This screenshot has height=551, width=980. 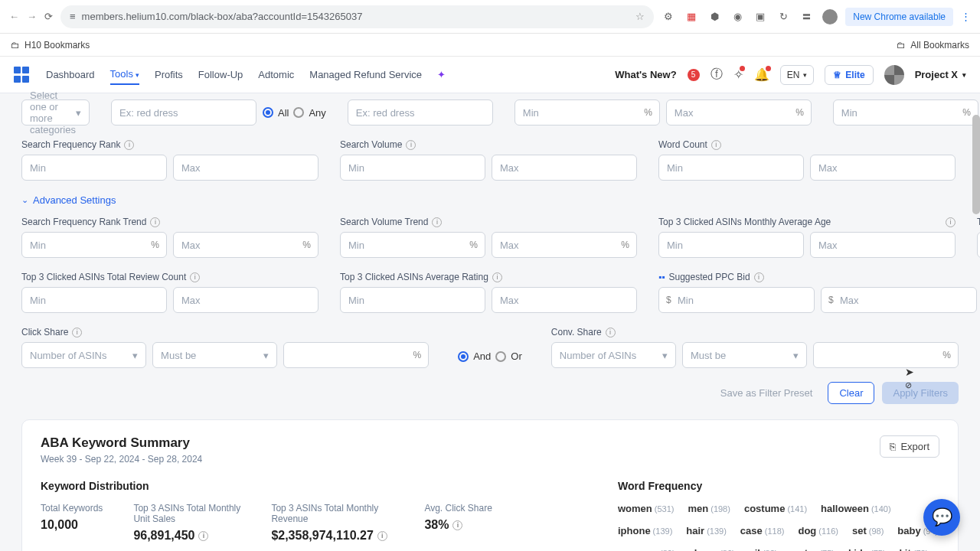 What do you see at coordinates (246, 300) in the screenshot?
I see `t3rc-max` at bounding box center [246, 300].